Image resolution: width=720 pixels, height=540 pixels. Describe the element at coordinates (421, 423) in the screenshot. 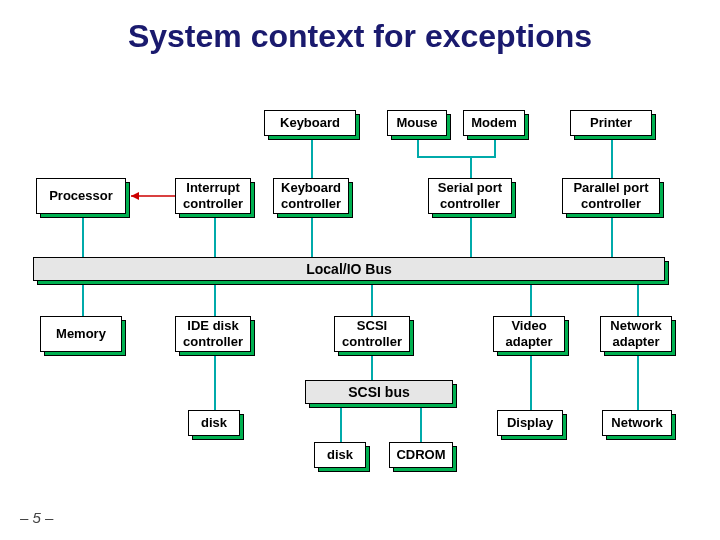

I see `line-scsibus-cdrom` at that location.